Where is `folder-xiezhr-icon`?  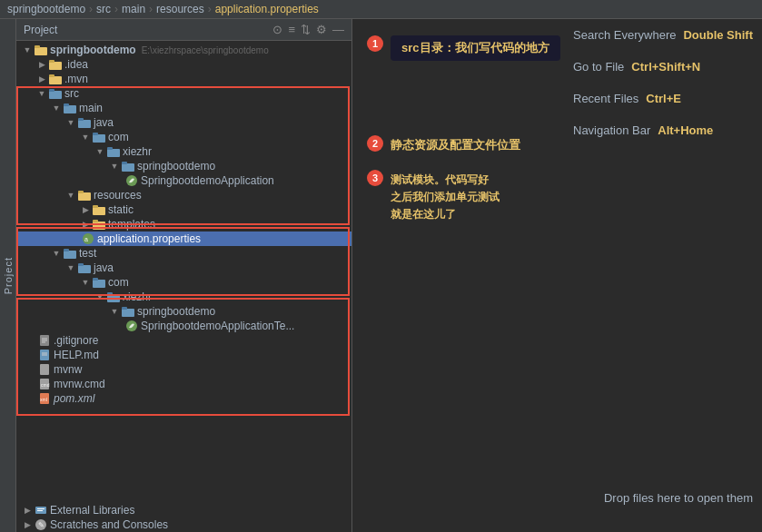
folder-xiezhr-icon is located at coordinates (114, 152).